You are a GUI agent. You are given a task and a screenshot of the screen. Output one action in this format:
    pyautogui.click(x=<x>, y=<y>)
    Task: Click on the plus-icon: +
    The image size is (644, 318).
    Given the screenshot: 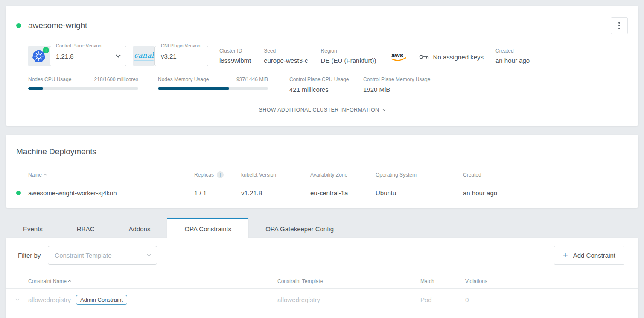 What is the action you would take?
    pyautogui.click(x=565, y=255)
    